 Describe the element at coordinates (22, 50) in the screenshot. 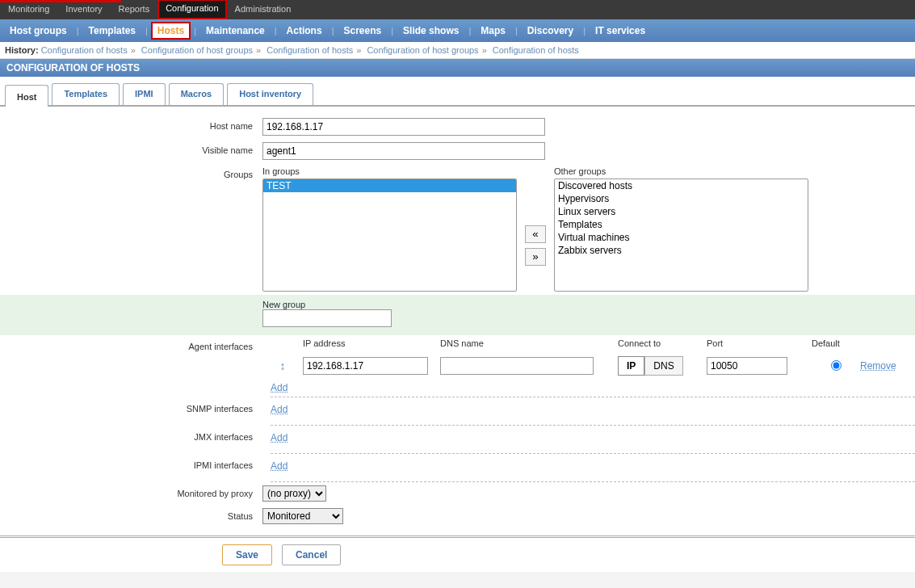

I see `history-label: History:` at that location.